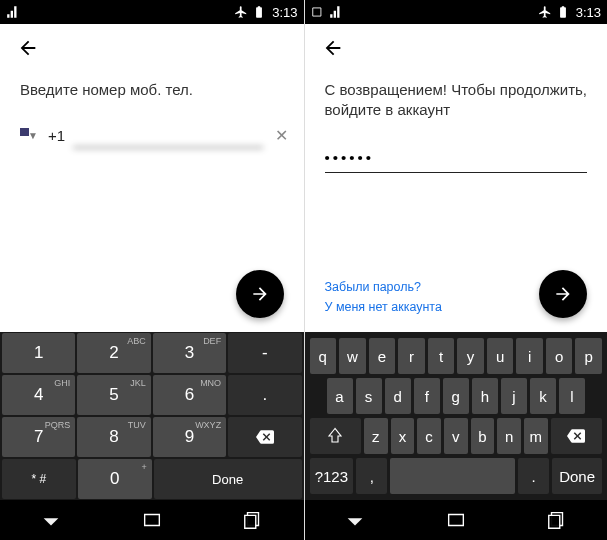  Describe the element at coordinates (403, 436) in the screenshot. I see `key-x: x` at that location.